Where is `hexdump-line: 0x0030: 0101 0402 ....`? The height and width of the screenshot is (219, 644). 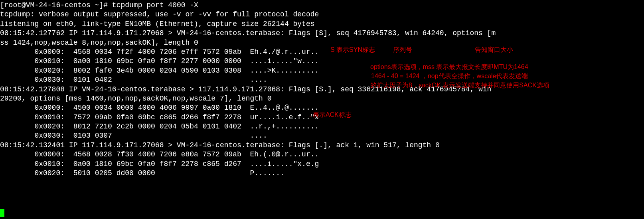
hexdump-line: 0x0030: 0101 0402 .... is located at coordinates (134, 80).